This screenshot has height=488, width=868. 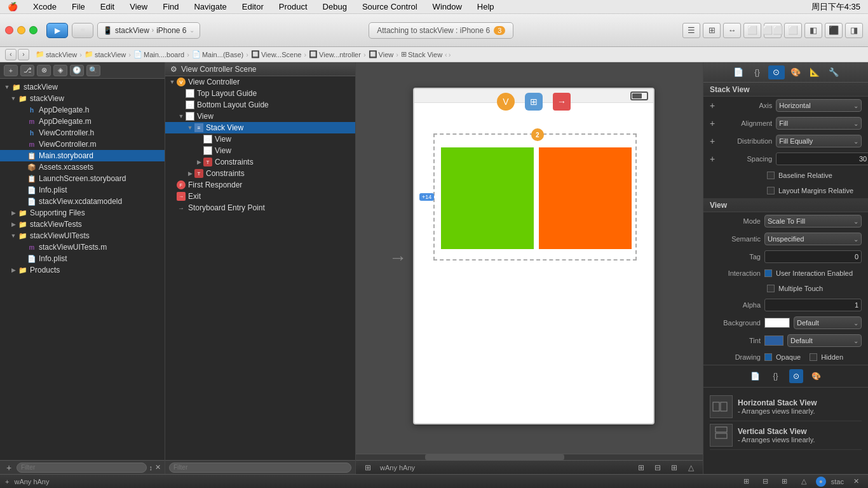 What do you see at coordinates (13, 6) in the screenshot?
I see `apple-menu: 🍎` at bounding box center [13, 6].